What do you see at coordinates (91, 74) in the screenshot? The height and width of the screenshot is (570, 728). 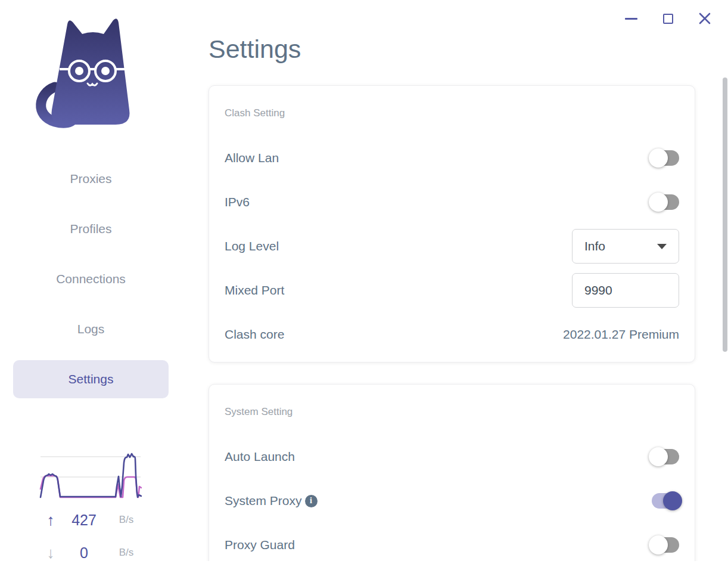 I see `clash-cat-logo` at bounding box center [91, 74].